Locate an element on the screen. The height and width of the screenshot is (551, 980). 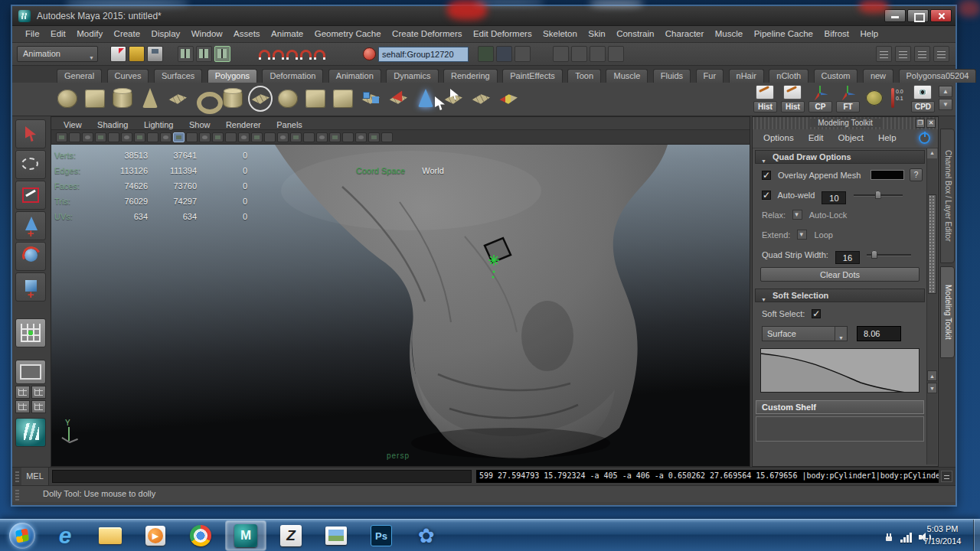
auto-weld-slider is located at coordinates (878, 196).